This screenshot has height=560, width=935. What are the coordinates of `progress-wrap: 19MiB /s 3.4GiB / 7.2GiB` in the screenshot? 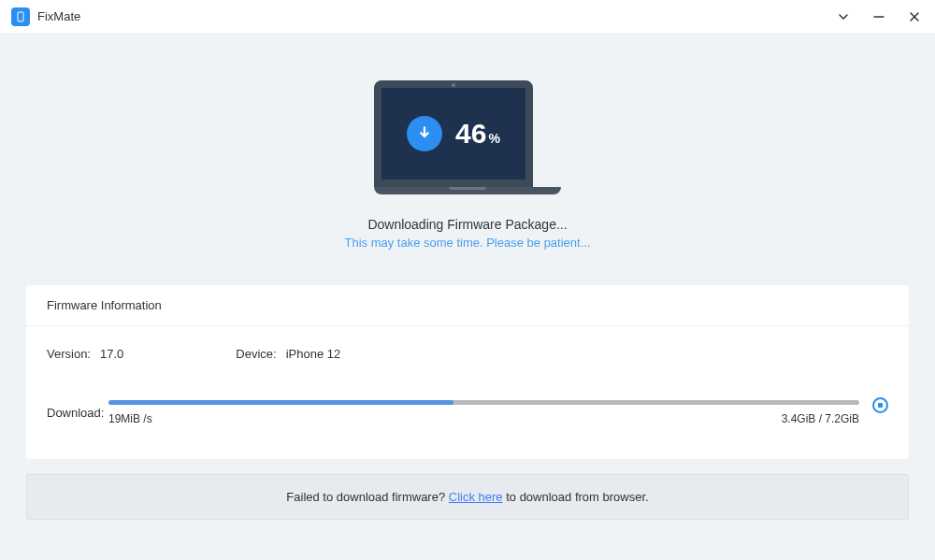 It's located at (484, 413).